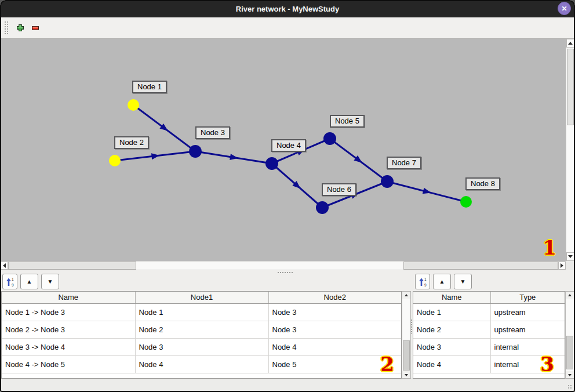 This screenshot has height=392, width=575. What do you see at coordinates (406, 335) in the screenshot?
I see `links-table-scrollbar` at bounding box center [406, 335].